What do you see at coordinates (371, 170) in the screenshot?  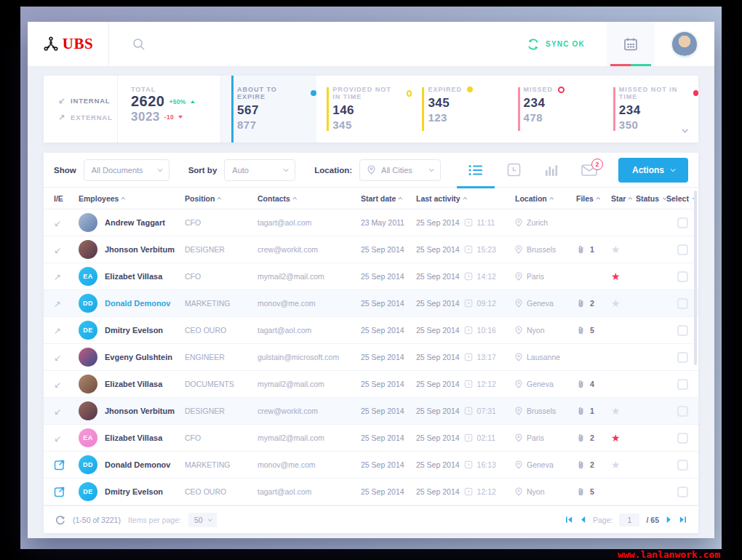 I see `filter-toolbar: Show All Documents Sort by Auto Location…` at bounding box center [371, 170].